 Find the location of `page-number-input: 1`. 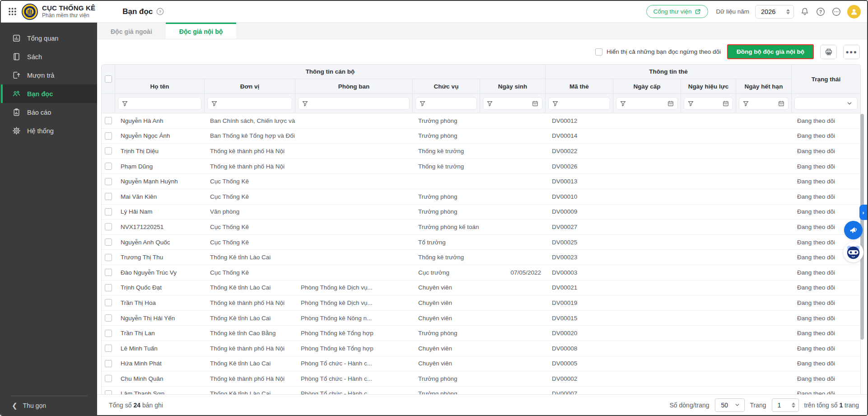

page-number-input: 1 is located at coordinates (785, 405).